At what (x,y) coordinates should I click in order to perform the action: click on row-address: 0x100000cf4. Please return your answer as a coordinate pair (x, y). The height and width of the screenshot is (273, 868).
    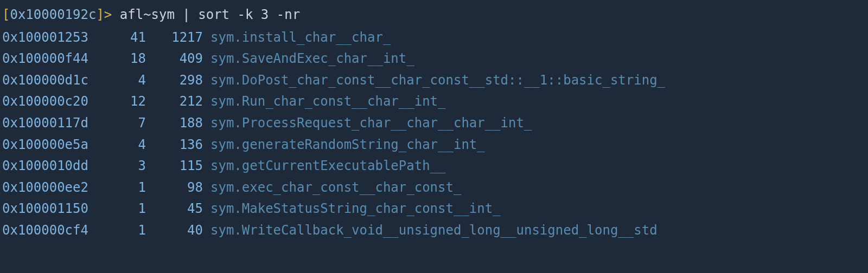
    Looking at the image, I should click on (54, 231).